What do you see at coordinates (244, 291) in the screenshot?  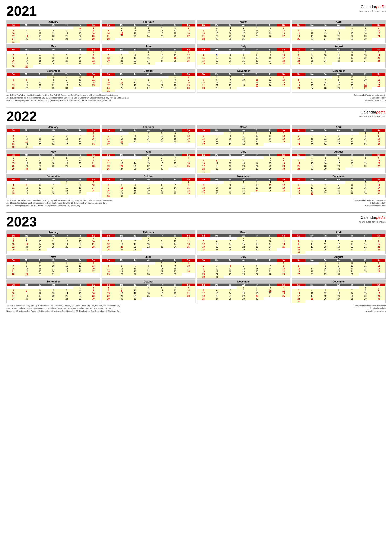 I see `month-nov-2023: November SuMoTuWeThFrSa 1234 567891011 1…` at bounding box center [244, 291].